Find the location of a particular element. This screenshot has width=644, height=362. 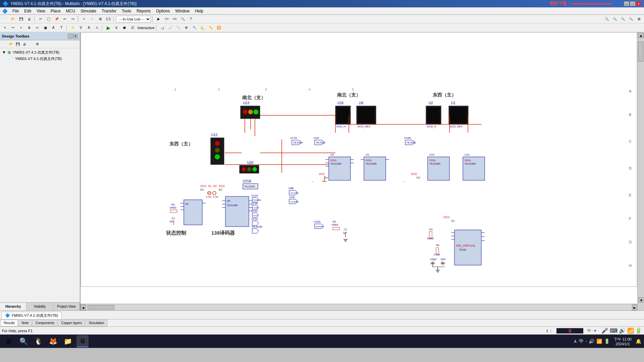

menu-window: Window is located at coordinates (182, 11).